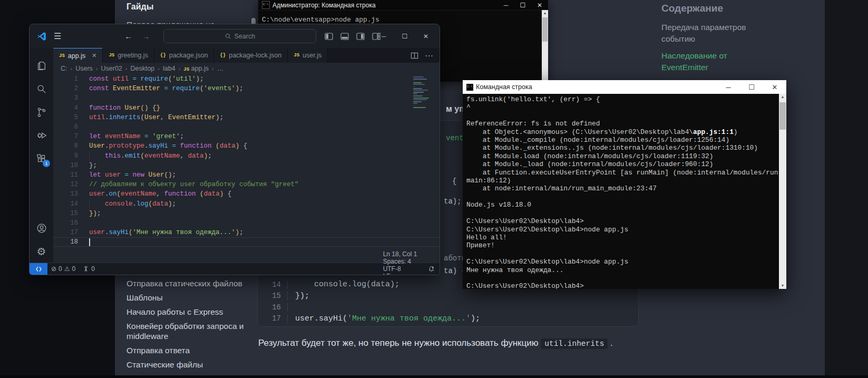 This screenshot has height=378, width=868. I want to click on cmd-scrollbar: ▲ ▼, so click(783, 191).